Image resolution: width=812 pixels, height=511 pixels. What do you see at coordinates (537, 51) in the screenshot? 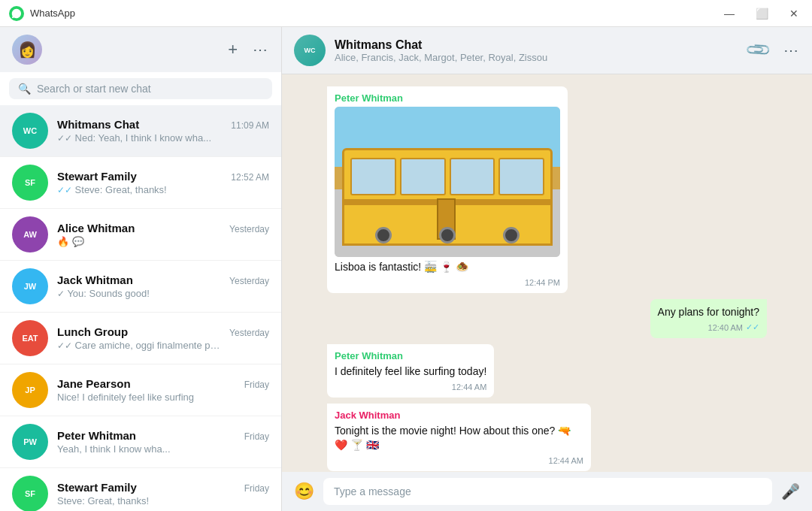
I see `chat-header-info: Whitmans Chat Alice, Francis, Jack, Marg…` at bounding box center [537, 51].